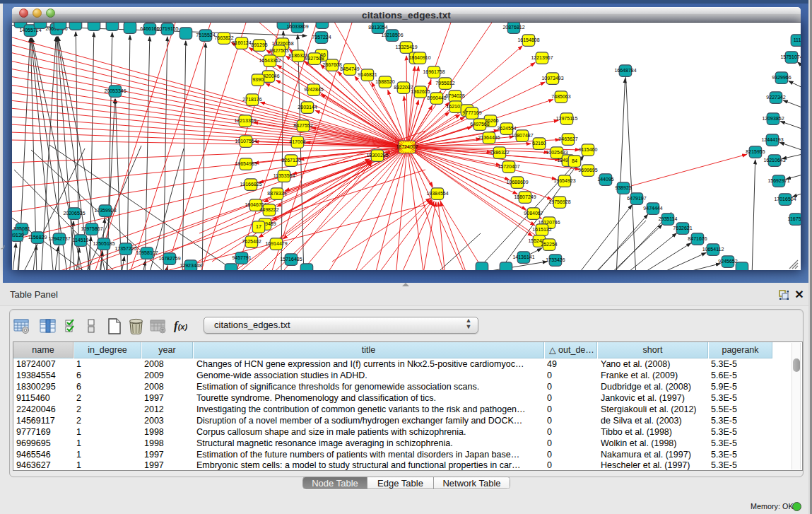 Image resolution: width=812 pixels, height=514 pixels. What do you see at coordinates (245, 120) in the screenshot?
I see `svg-text: 12213369` at bounding box center [245, 120].